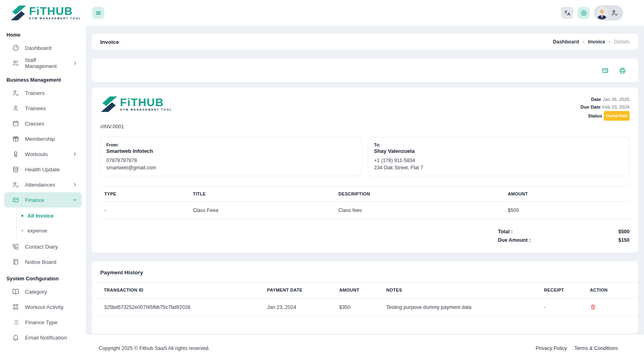  I want to click on menu-toggle-button, so click(98, 13).